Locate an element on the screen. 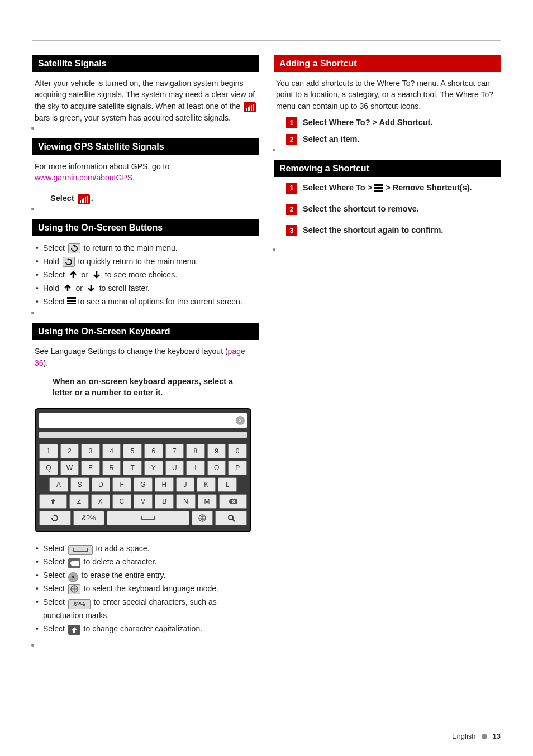 This screenshot has height=756, width=533. globe-icon is located at coordinates (74, 589).